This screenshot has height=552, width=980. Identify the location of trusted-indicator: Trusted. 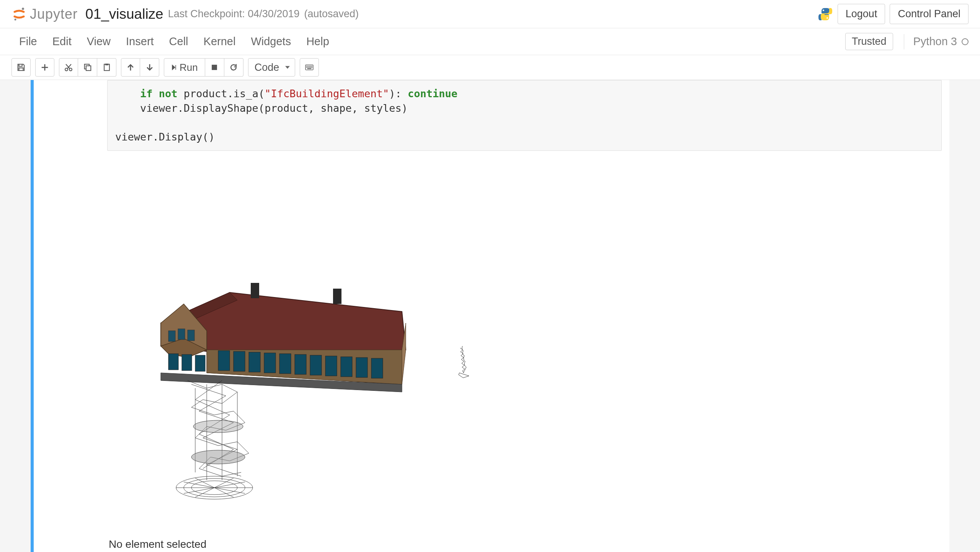
(869, 41).